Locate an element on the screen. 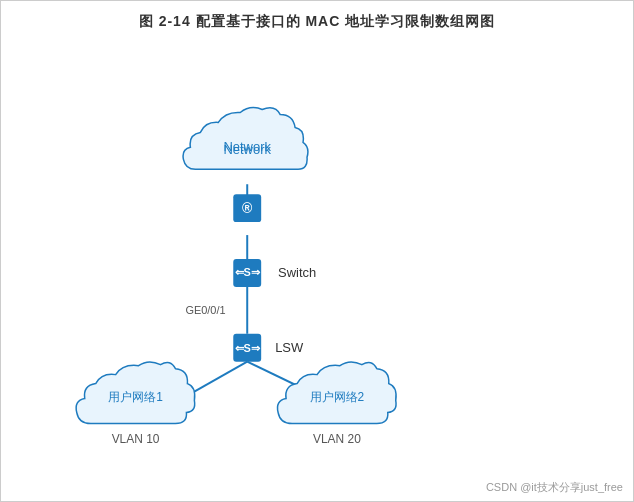  lsw-label: LSW is located at coordinates (290, 348).